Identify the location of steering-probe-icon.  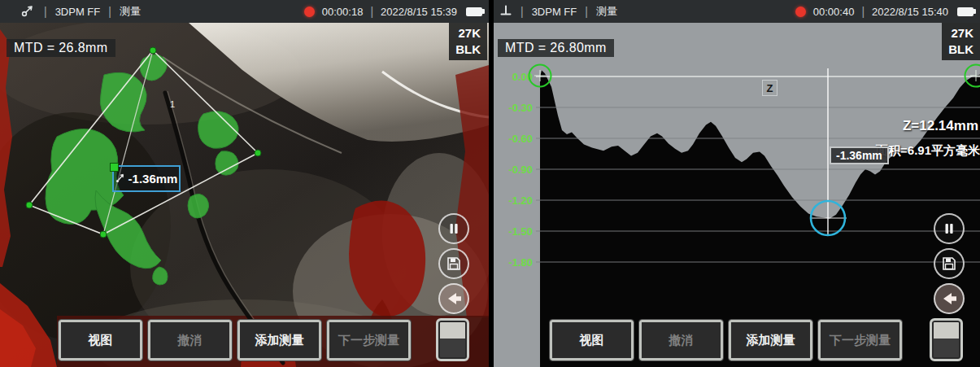
(28, 11).